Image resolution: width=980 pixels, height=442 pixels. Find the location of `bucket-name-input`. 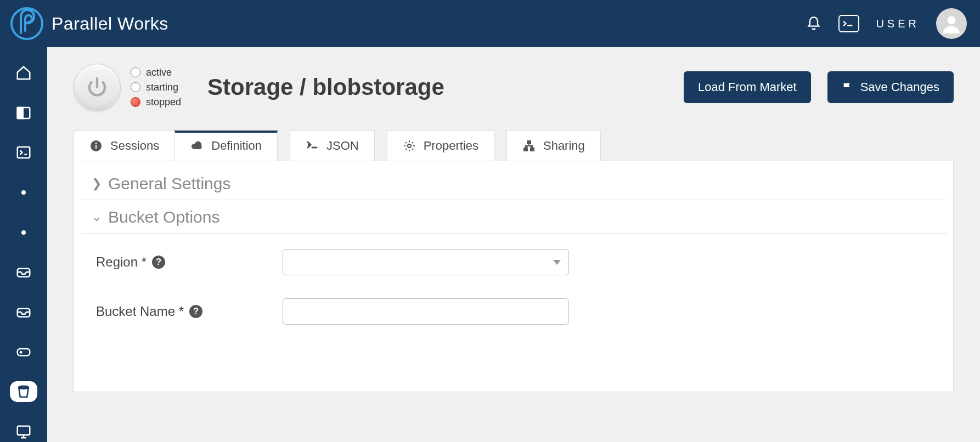

bucket-name-input is located at coordinates (426, 311).